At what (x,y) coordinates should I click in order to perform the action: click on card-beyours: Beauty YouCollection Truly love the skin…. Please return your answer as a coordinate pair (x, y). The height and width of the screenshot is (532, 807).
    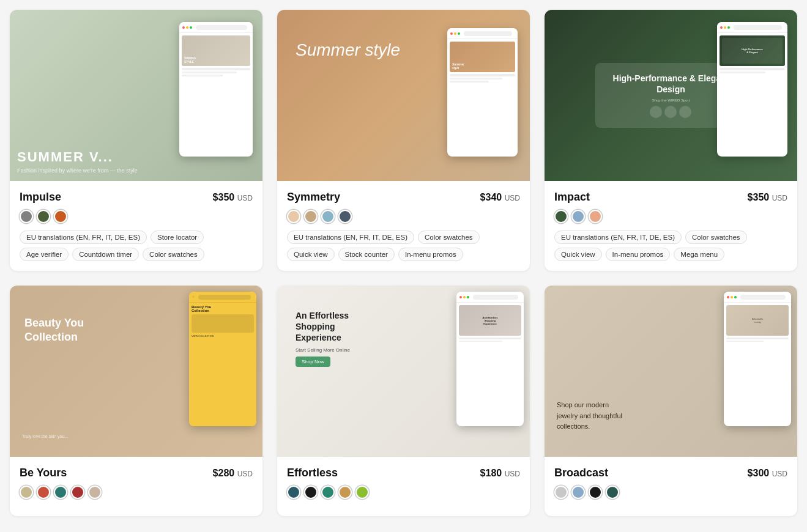
    Looking at the image, I should click on (136, 401).